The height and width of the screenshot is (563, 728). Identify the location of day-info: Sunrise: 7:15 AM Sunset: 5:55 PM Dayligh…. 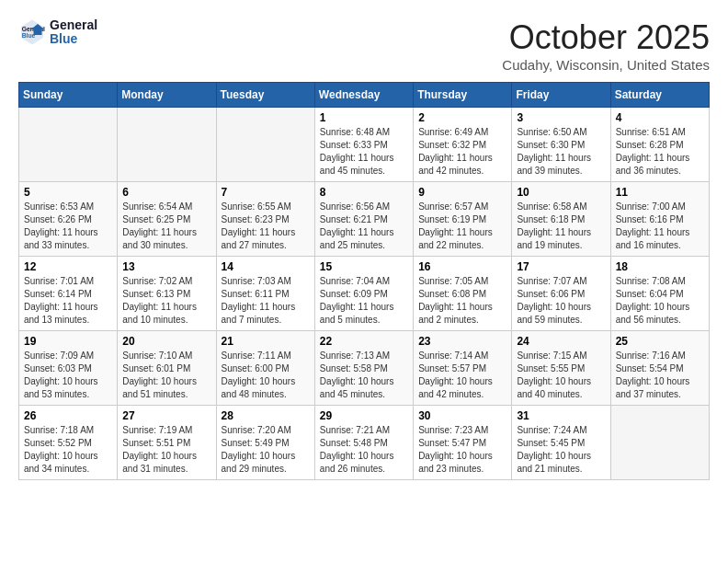
(561, 375).